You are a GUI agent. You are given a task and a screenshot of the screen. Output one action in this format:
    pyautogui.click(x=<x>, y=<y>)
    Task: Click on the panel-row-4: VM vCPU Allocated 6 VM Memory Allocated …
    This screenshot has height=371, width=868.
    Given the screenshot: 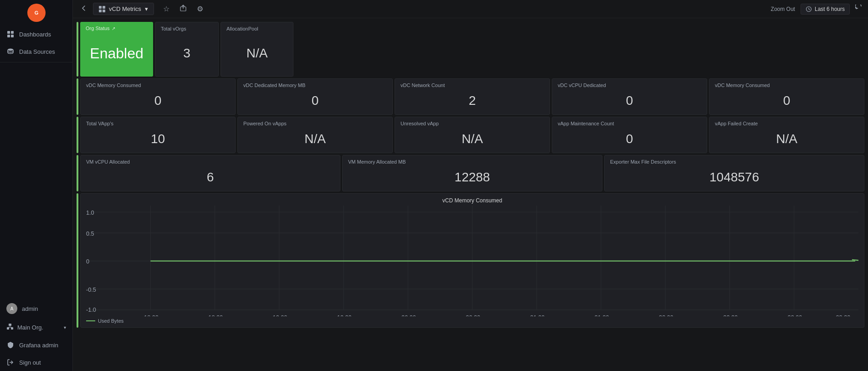 What is the action you would take?
    pyautogui.click(x=470, y=173)
    